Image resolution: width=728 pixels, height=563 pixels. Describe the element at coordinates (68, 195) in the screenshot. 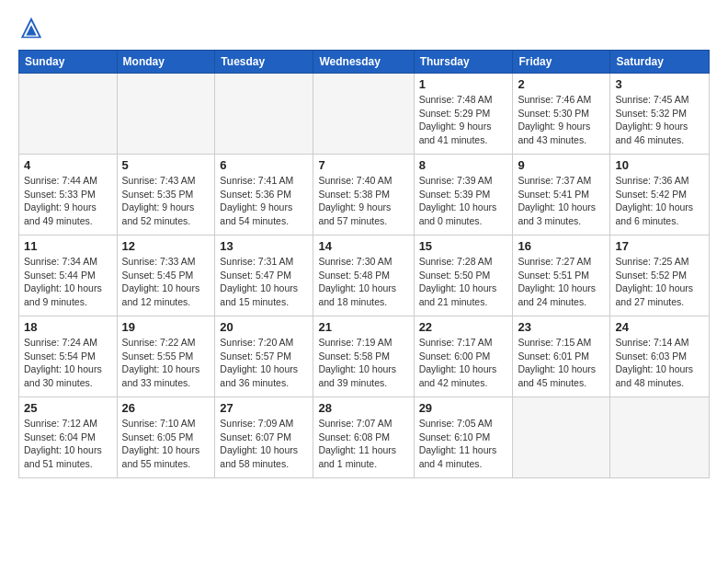

I see `day-cell: 4Sunrise: 7:44 AM Sunset: 5:33 PM Daylig…` at that location.